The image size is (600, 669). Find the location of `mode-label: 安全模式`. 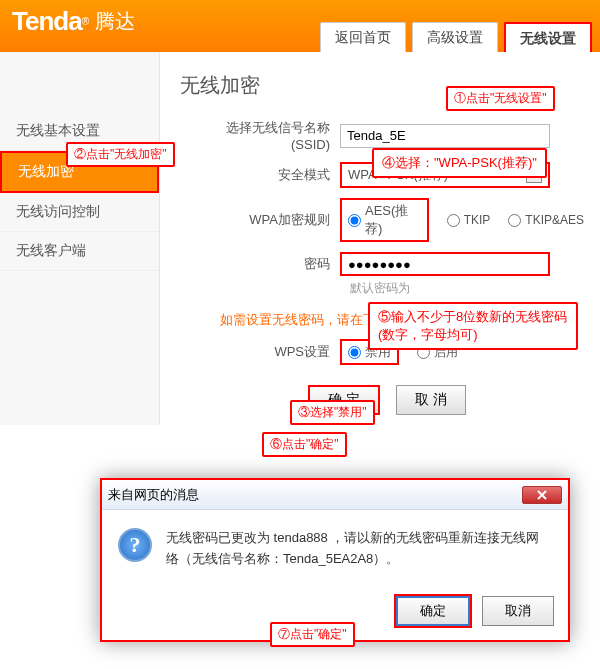

mode-label: 安全模式 is located at coordinates (265, 175).